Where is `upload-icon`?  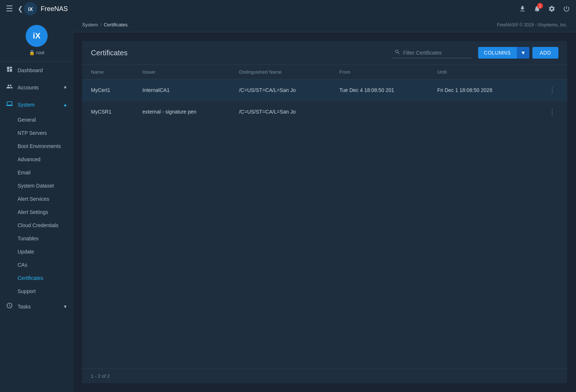 upload-icon is located at coordinates (522, 9).